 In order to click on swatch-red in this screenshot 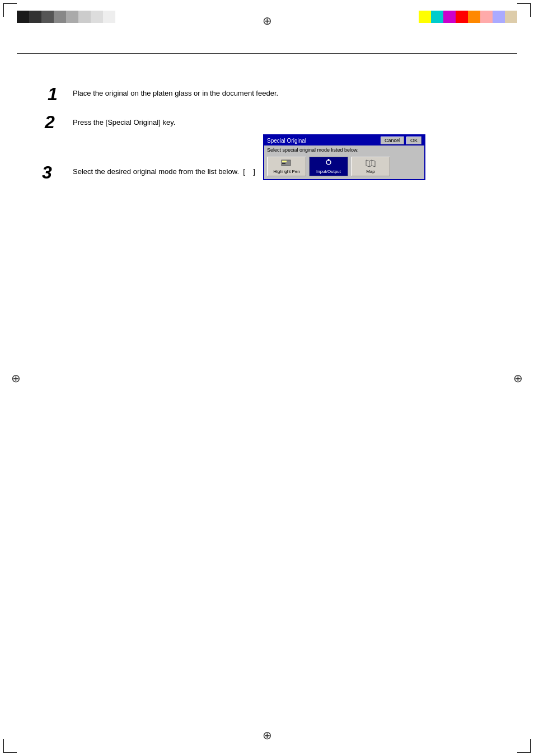, I will do `click(462, 17)`.